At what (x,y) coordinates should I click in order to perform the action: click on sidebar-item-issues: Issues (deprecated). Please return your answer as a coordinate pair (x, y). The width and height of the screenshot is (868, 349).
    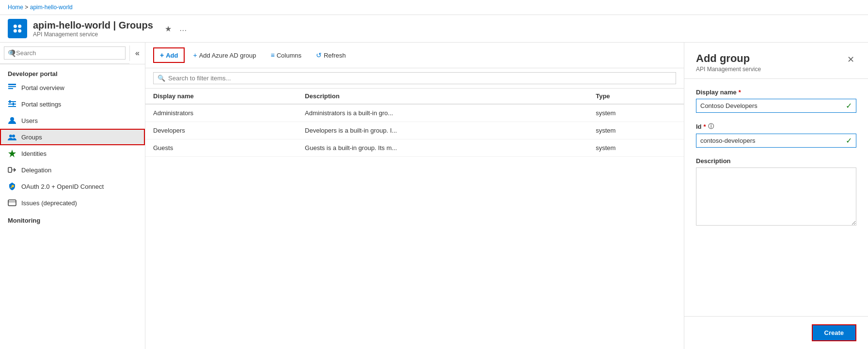
    Looking at the image, I should click on (73, 203).